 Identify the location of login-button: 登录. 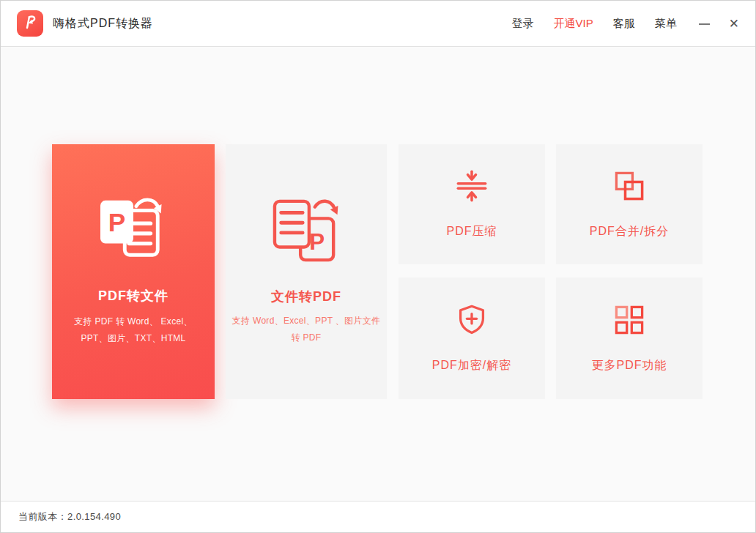
(523, 23).